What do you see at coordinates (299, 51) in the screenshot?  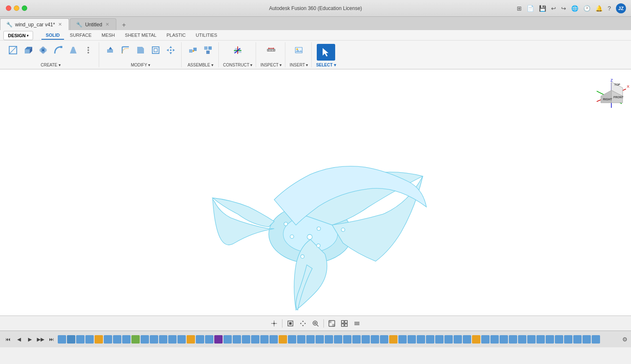 I see `insert-image-button` at bounding box center [299, 51].